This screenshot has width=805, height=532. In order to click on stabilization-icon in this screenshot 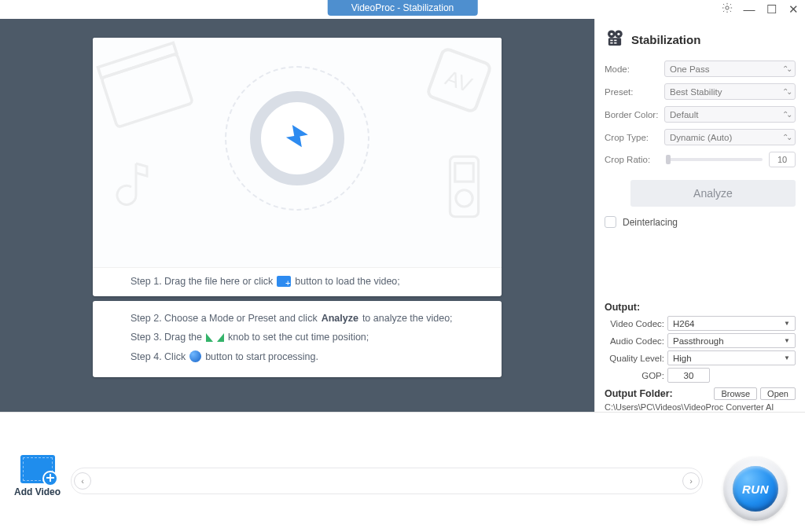, I will do `click(615, 39)`.